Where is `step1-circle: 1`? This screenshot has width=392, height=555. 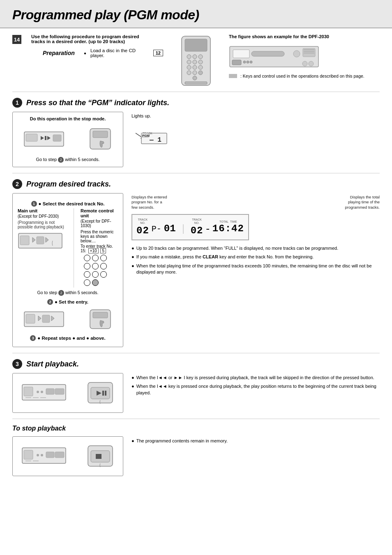 step1-circle: 1 is located at coordinates (17, 103).